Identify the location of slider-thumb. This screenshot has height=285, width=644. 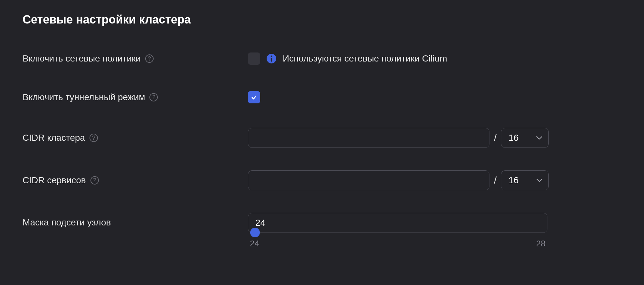
(255, 233).